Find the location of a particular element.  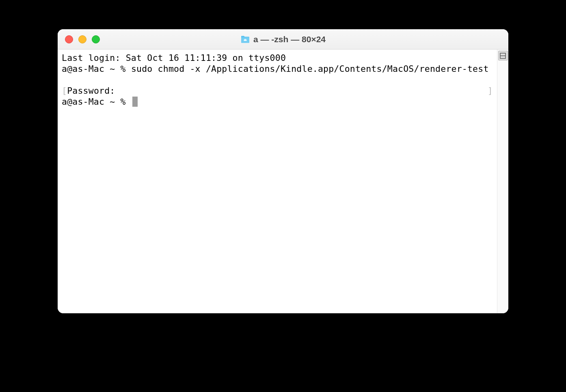

titlebar: a — -zsh — 80×24 is located at coordinates (283, 39).